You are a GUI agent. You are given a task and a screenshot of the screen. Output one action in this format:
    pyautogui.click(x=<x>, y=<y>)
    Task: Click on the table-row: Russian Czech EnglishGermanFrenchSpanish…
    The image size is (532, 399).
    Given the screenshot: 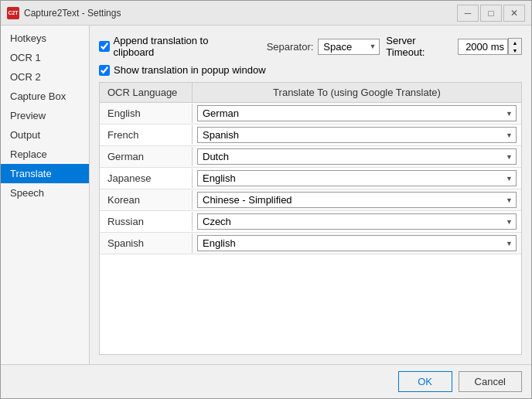 What is the action you would take?
    pyautogui.click(x=311, y=222)
    